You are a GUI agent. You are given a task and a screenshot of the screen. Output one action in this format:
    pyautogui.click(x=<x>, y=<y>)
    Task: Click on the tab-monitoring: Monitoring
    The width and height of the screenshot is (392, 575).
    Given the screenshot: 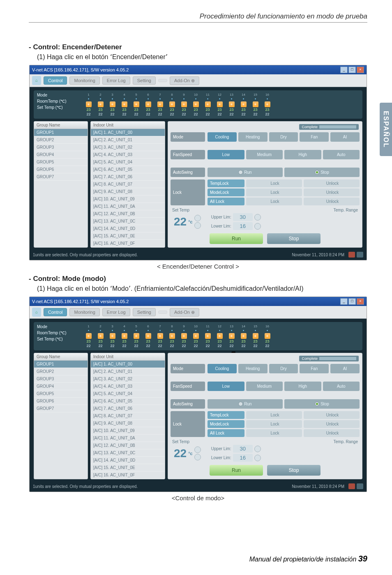 What is the action you would take?
    pyautogui.click(x=85, y=80)
    